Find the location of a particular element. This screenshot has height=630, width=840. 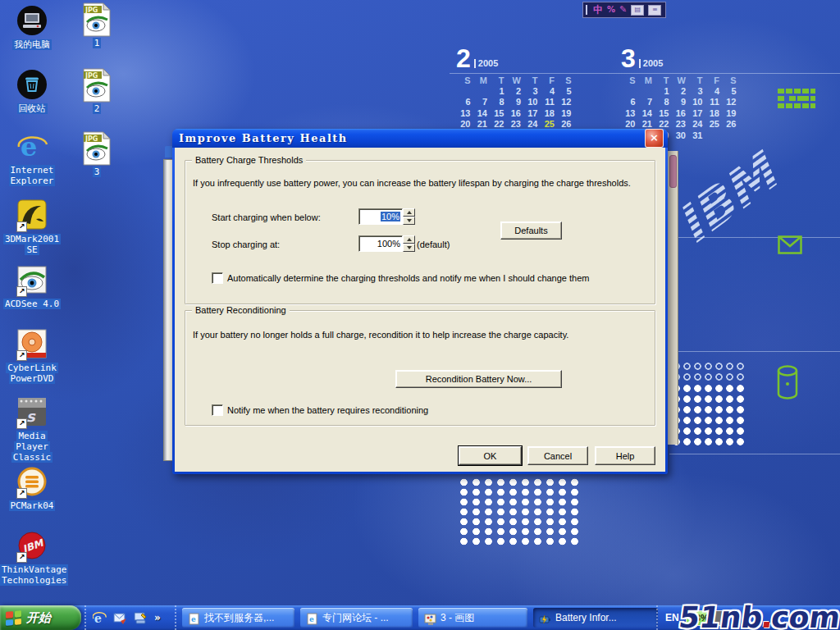

recondition-now-button: Recondition Battery Now... is located at coordinates (479, 379).